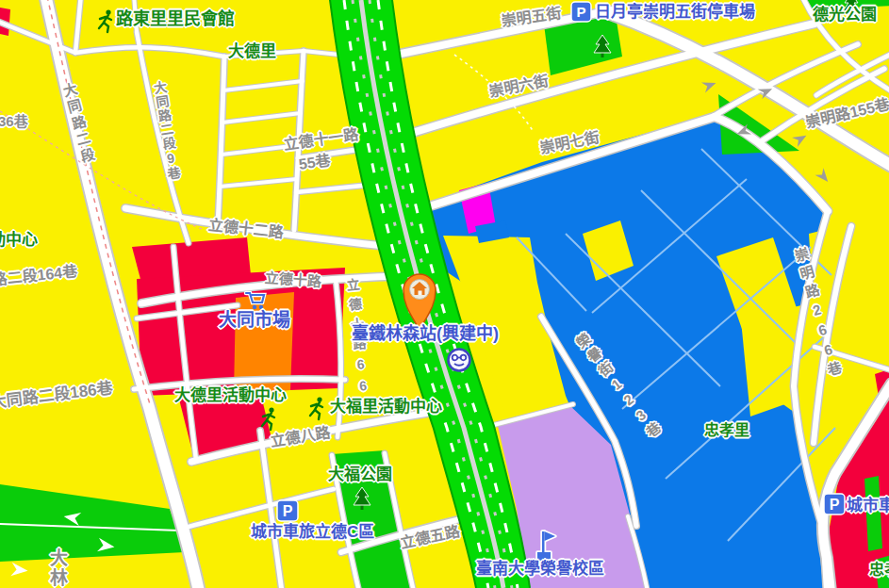 The height and width of the screenshot is (588, 889). Describe the element at coordinates (425, 334) in the screenshot. I see `poi-label-linsen-station: 臺鐵林森站(興建中)` at that location.